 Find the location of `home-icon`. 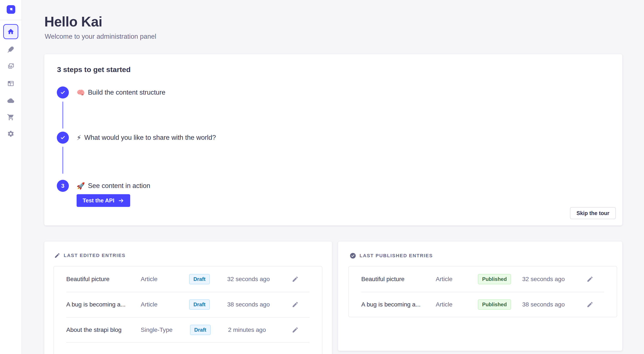

home-icon is located at coordinates (11, 31).